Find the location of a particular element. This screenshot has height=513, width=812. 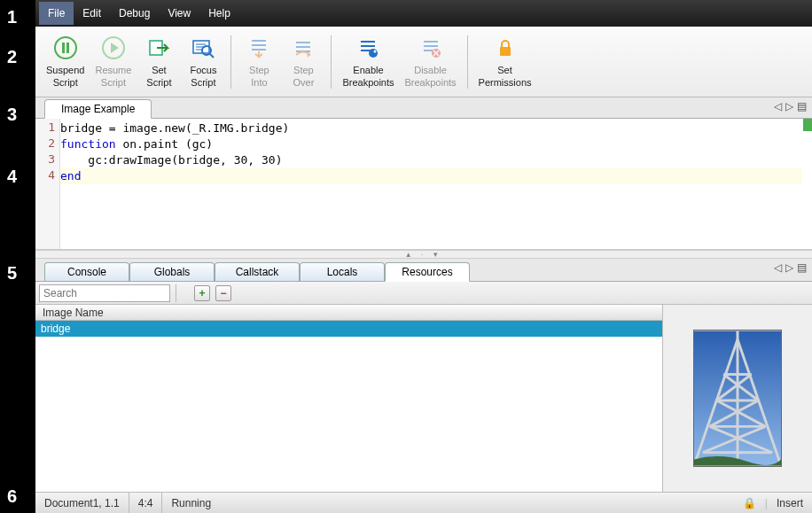

column-header-image-name: Image Name is located at coordinates (349, 313).